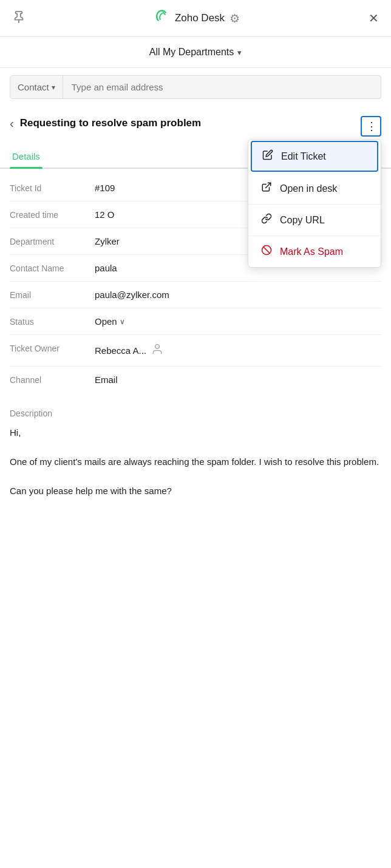 This screenshot has width=391, height=868. I want to click on email-label: Email, so click(52, 295).